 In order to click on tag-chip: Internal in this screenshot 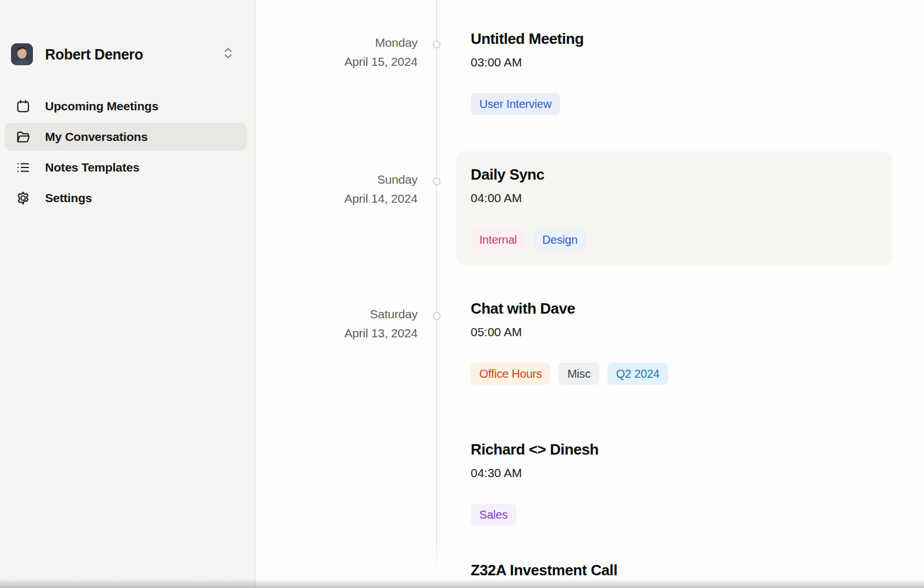, I will do `click(498, 240)`.